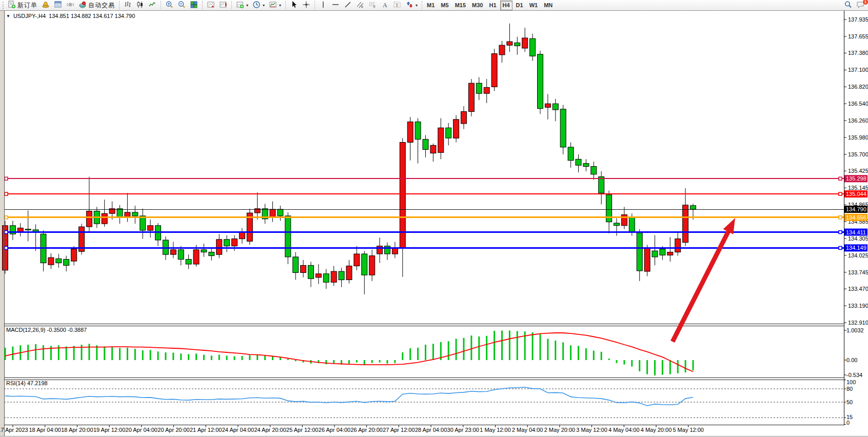 The height and width of the screenshot is (437, 868). What do you see at coordinates (444, 5) in the screenshot?
I see `timeframe-button-m5: M5` at bounding box center [444, 5].